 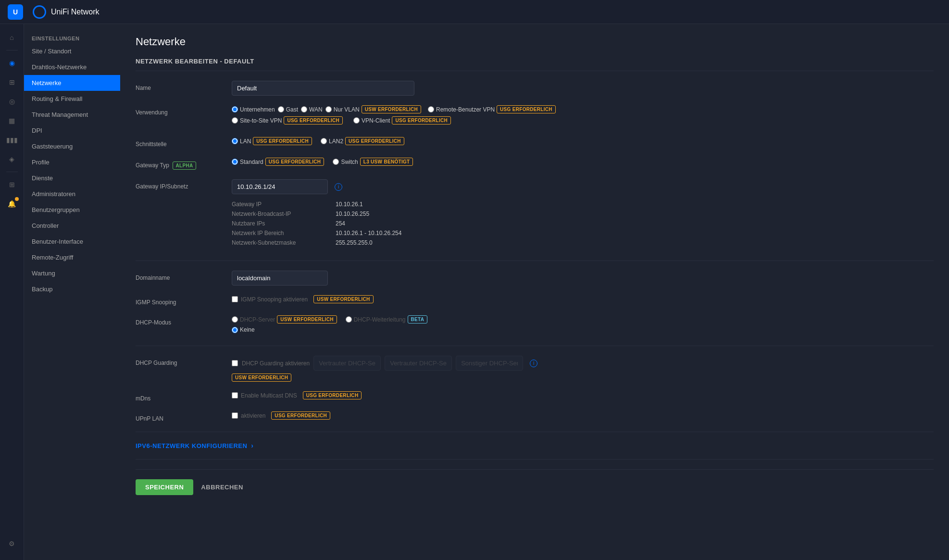 I want to click on badge-usg-remote: USG ERFORDERLICH, so click(x=526, y=110).